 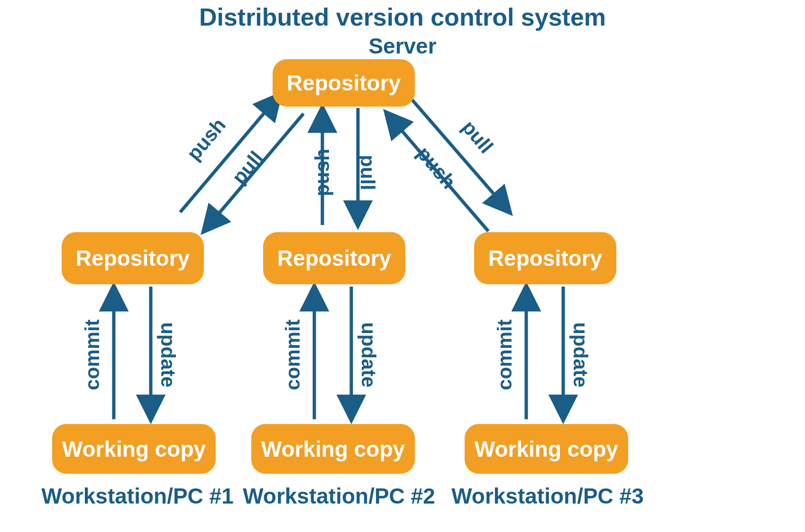 What do you see at coordinates (322, 172) in the screenshot?
I see `ws2-push-label: push` at bounding box center [322, 172].